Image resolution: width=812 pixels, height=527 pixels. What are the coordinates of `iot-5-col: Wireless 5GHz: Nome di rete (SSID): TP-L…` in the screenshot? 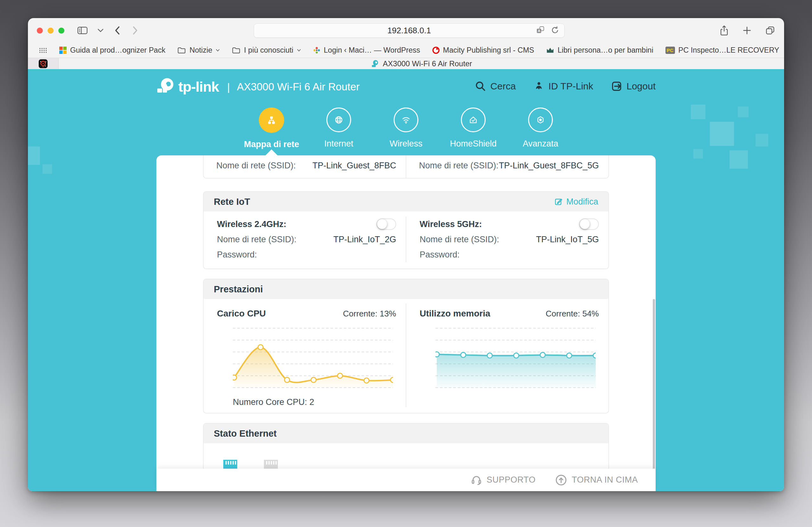 It's located at (507, 239).